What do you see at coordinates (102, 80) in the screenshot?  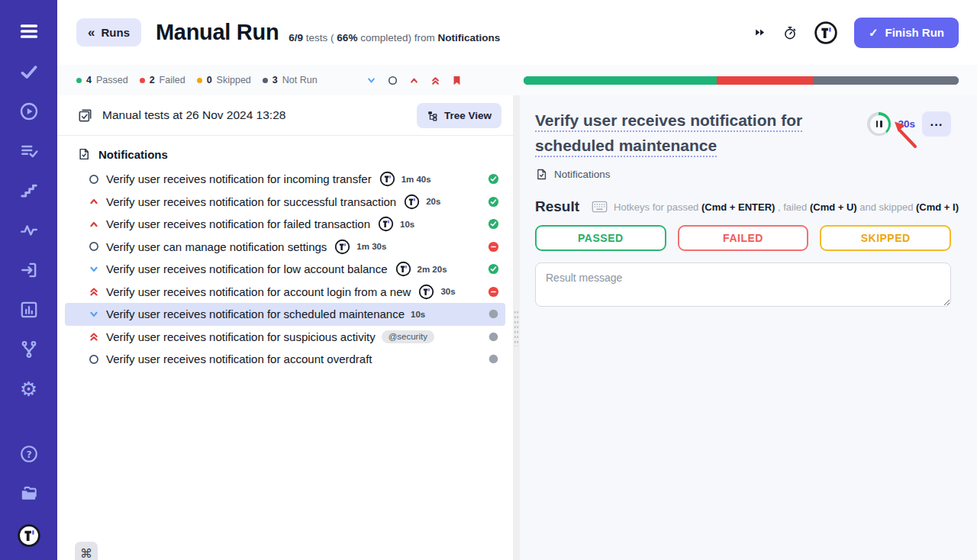 I see `stat-passed: 4Passed` at bounding box center [102, 80].